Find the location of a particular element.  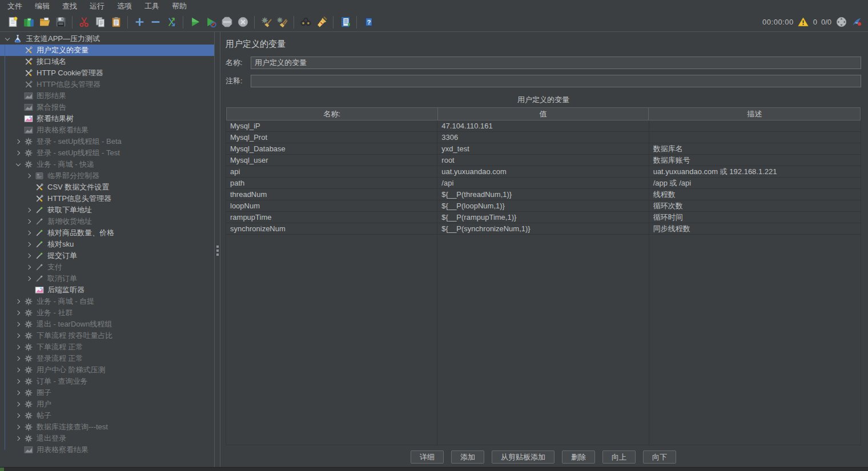

tree-item: 下单流程 正常 is located at coordinates (107, 347).